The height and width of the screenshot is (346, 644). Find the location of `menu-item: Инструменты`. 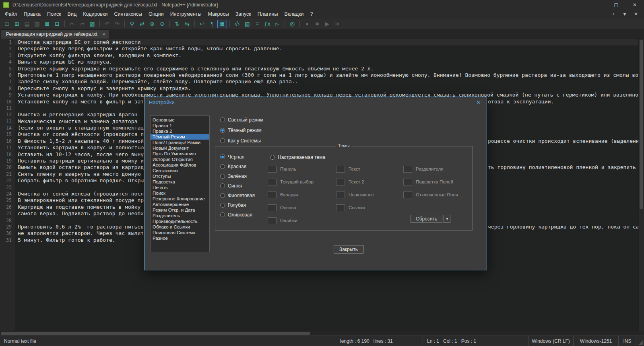

menu-item: Инструменты is located at coordinates (186, 14).